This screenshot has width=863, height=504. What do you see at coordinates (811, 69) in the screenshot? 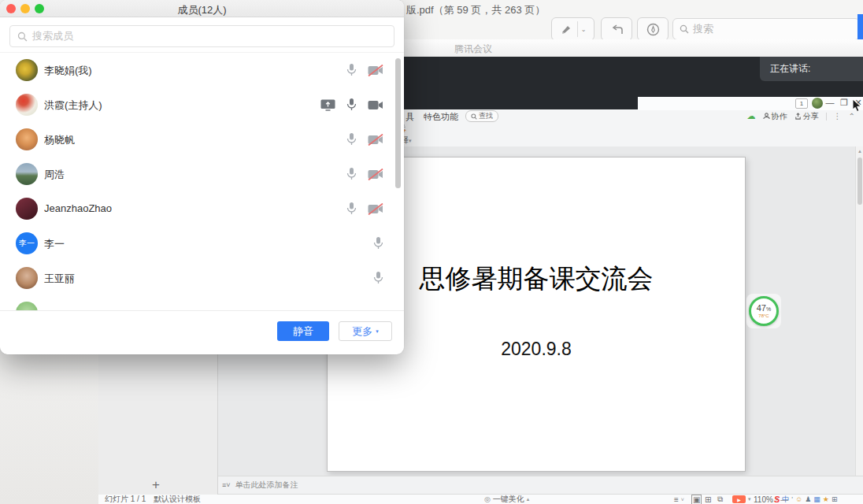
I see `speaking-indicator: 正在讲话:` at bounding box center [811, 69].